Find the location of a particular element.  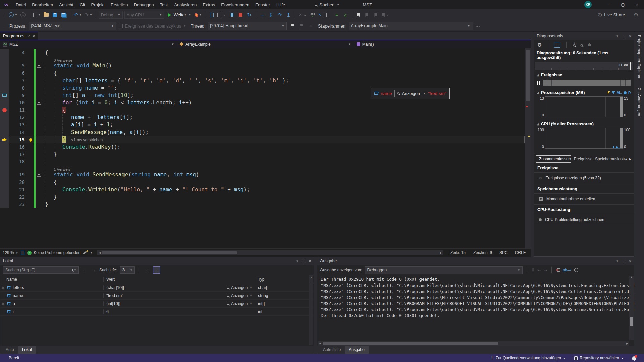

open-file-button is located at coordinates (46, 15).